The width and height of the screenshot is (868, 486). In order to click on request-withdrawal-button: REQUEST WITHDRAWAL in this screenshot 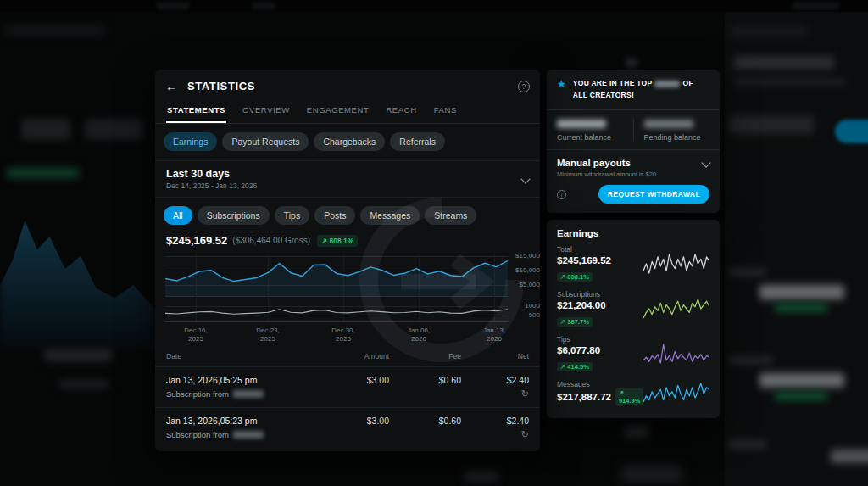, I will do `click(654, 194)`.